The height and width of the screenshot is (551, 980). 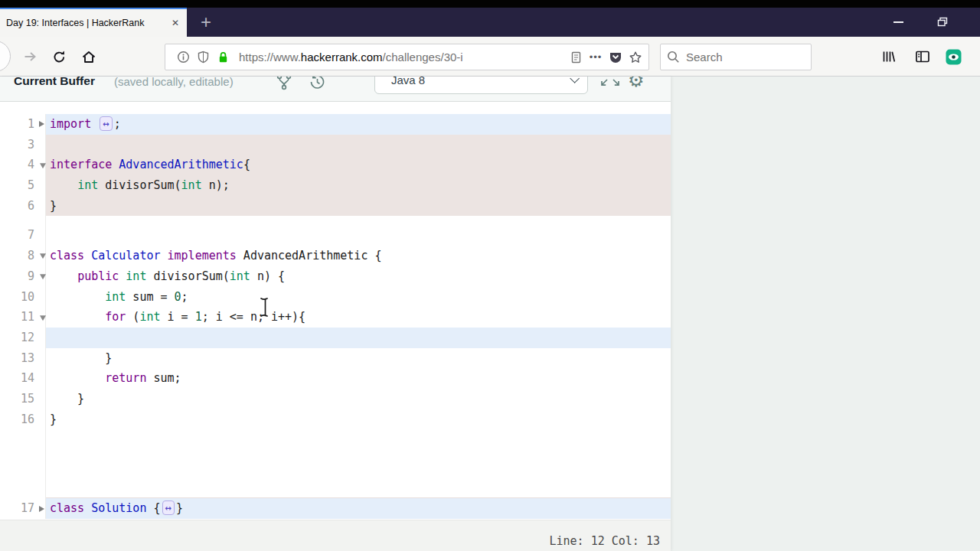 I want to click on code-text: public int divisorSum(int n) {, so click(x=358, y=277).